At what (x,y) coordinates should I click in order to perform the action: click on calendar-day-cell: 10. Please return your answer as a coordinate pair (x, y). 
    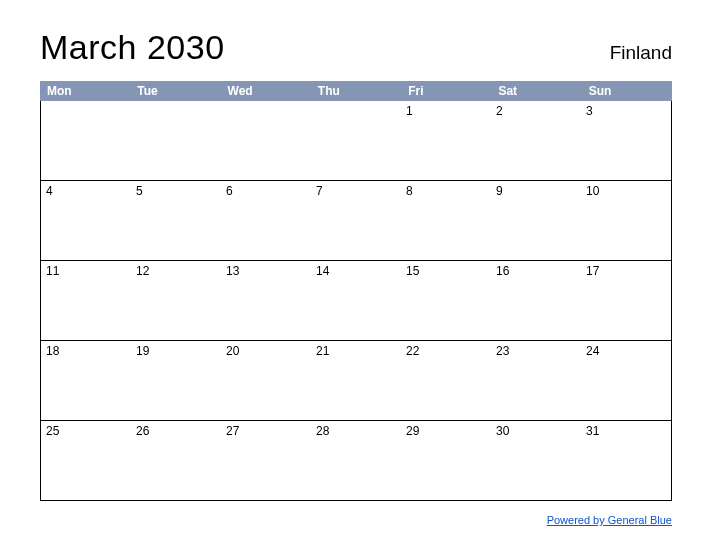
    Looking at the image, I should click on (626, 220).